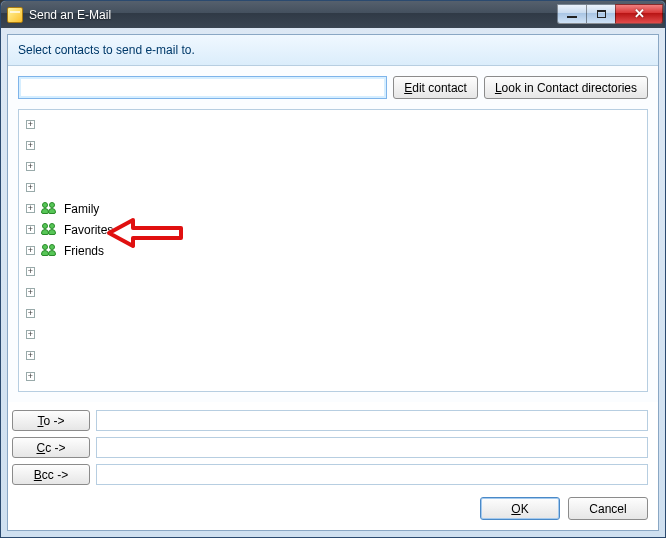 Image resolution: width=666 pixels, height=538 pixels. Describe the element at coordinates (572, 14) in the screenshot. I see `minimize-button` at that location.